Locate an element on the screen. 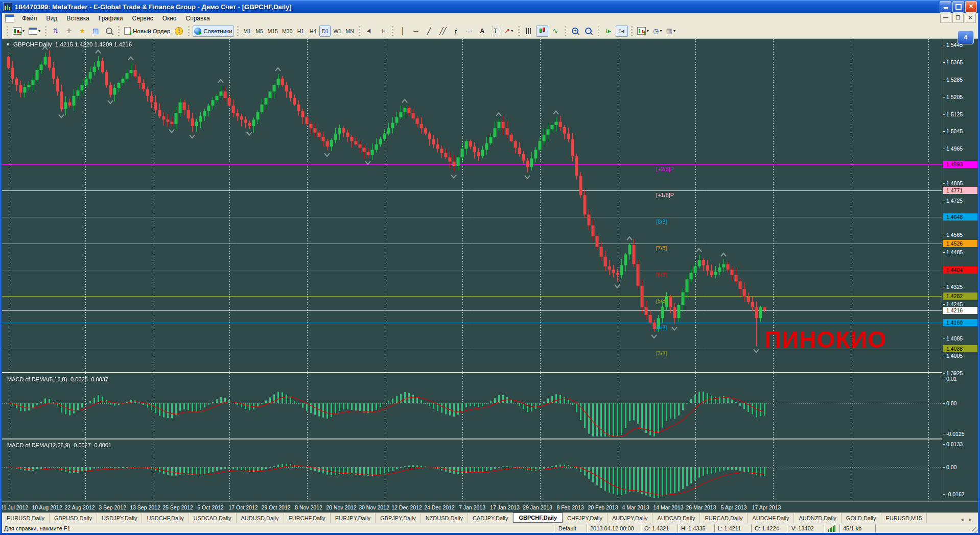 The image size is (980, 535). market-watch-button: ⇅ is located at coordinates (56, 31).